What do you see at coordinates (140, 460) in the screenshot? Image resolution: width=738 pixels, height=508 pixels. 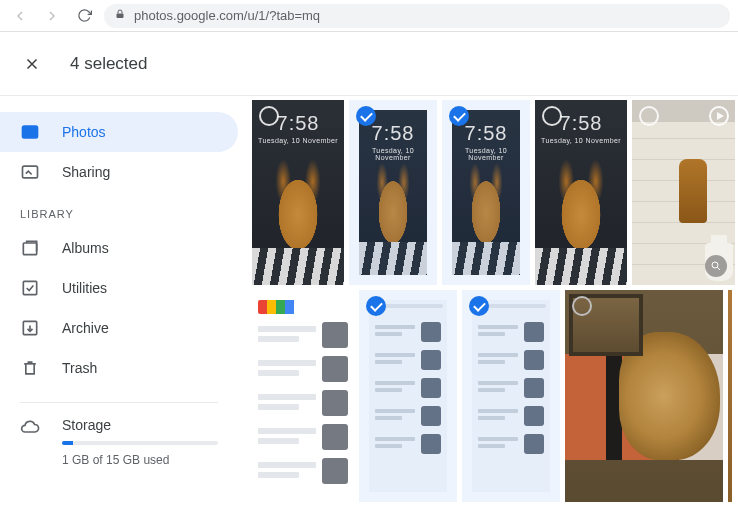 I see `storage-used: 1 GB of 15 GB used` at bounding box center [140, 460].